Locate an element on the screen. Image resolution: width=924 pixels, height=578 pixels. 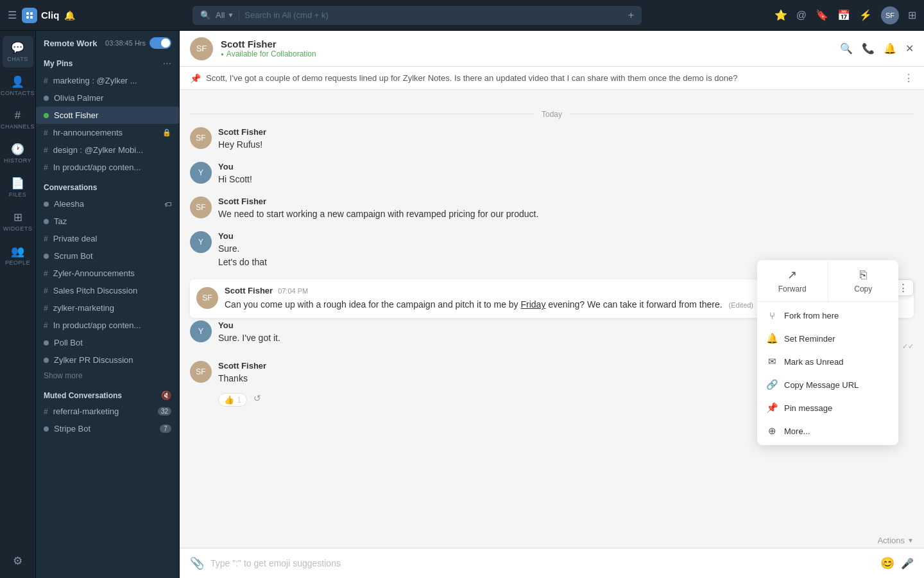
unread-icon: ✉ is located at coordinates (772, 362).